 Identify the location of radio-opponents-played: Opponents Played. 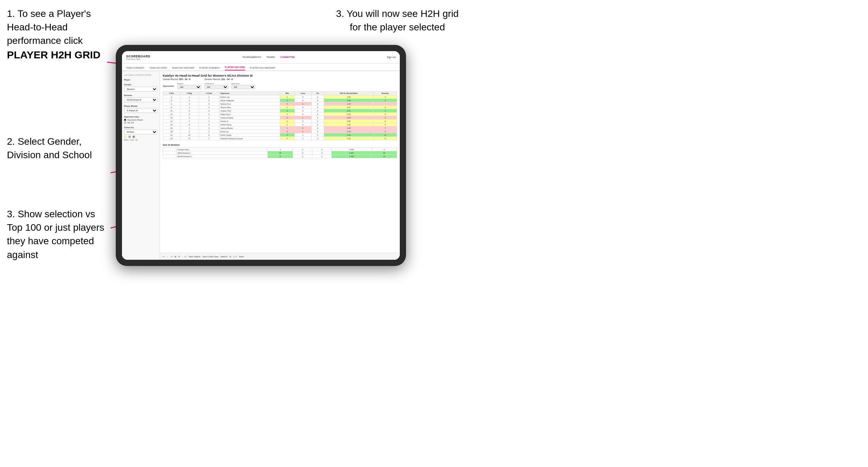
(141, 120).